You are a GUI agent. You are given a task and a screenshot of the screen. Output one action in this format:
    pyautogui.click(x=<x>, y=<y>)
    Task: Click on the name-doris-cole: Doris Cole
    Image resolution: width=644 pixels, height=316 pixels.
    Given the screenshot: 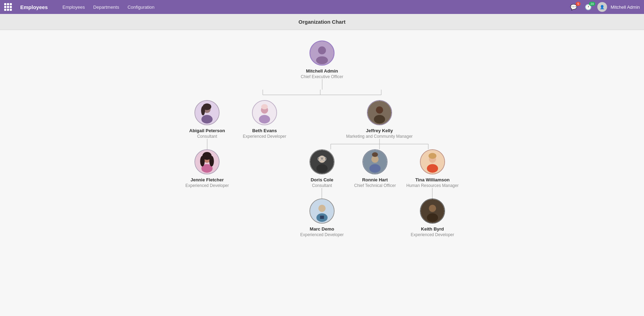 What is the action you would take?
    pyautogui.click(x=322, y=180)
    